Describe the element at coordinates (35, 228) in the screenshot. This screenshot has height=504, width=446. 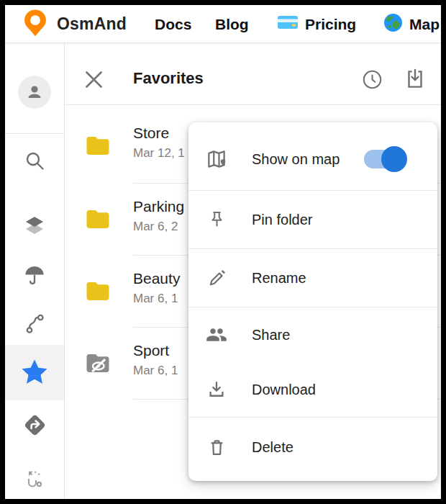
I see `layers-icon` at that location.